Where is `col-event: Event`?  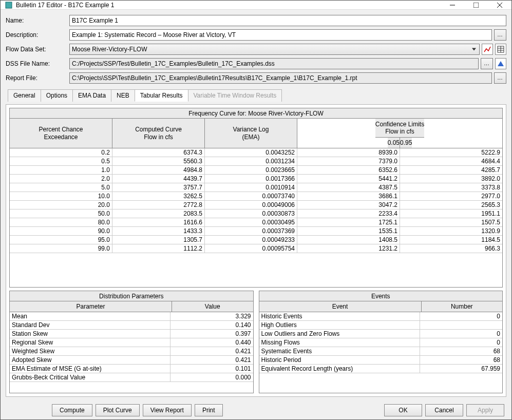
col-event: Event is located at coordinates (340, 307).